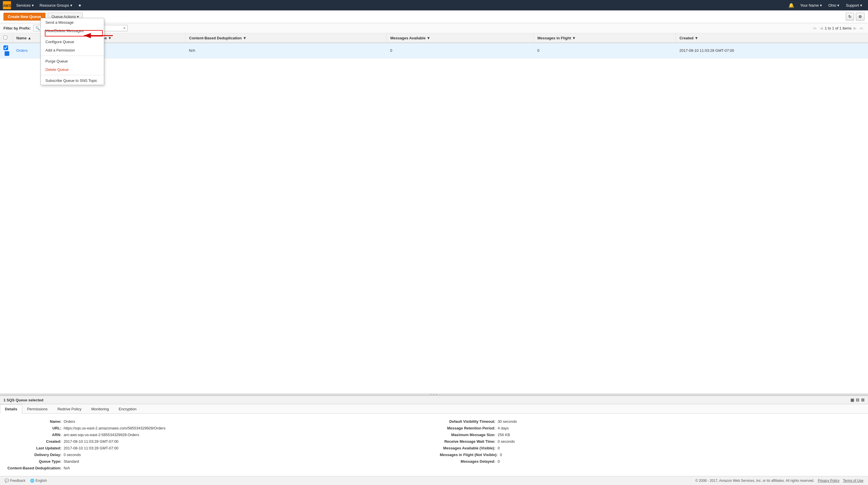 The image size is (868, 485). Describe the element at coordinates (811, 5) in the screenshot. I see `user-menu: Your Name ▾` at that location.